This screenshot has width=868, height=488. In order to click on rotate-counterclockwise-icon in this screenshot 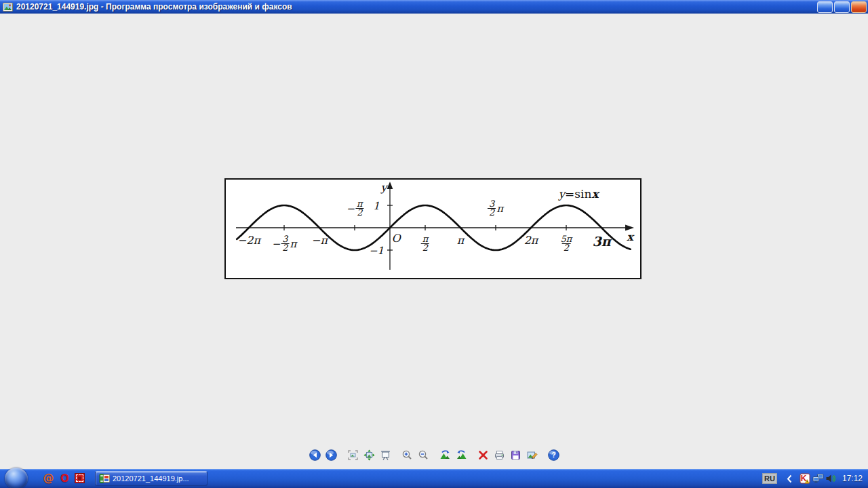, I will do `click(461, 455)`.